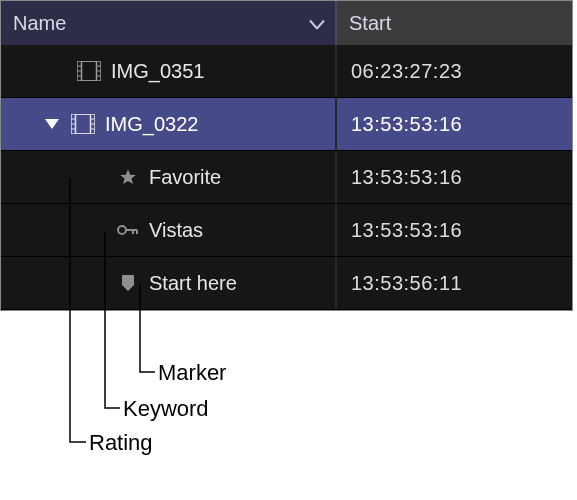 The image size is (577, 500). What do you see at coordinates (169, 71) in the screenshot?
I see `cell-name: IMG_0351` at bounding box center [169, 71].